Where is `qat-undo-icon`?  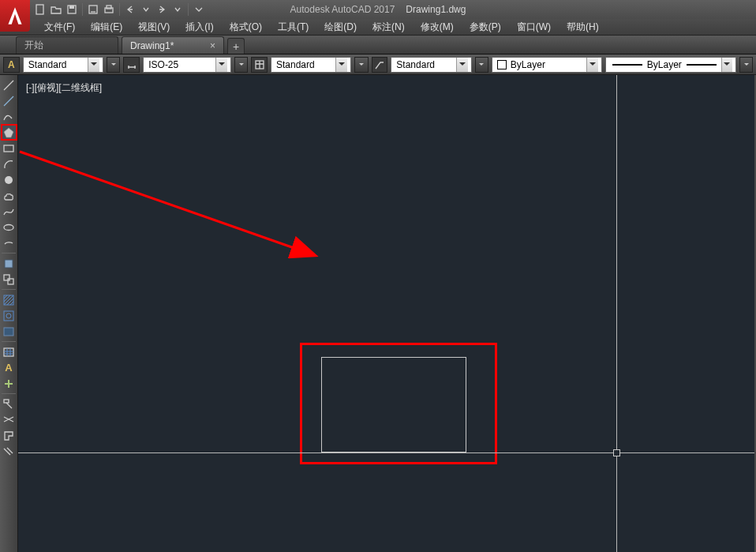
qat-undo-icon is located at coordinates (130, 9).